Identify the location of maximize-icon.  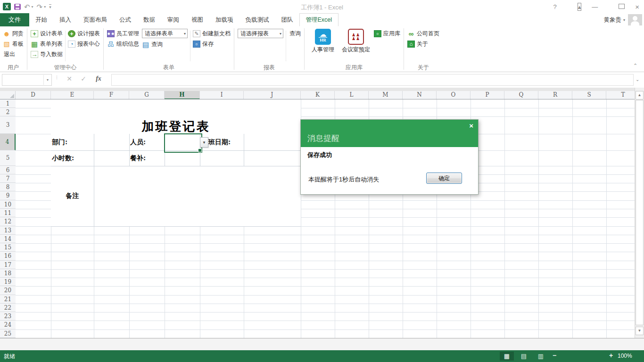
(617, 7).